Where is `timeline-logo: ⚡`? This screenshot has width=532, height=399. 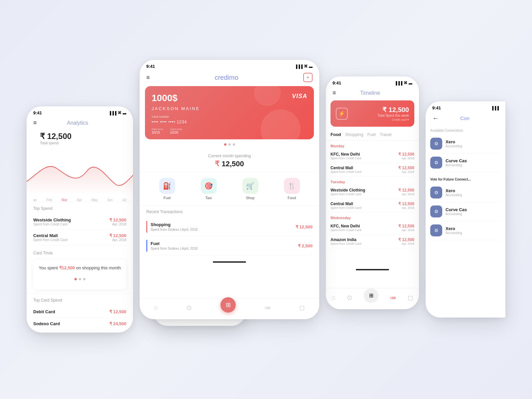
timeline-logo: ⚡ is located at coordinates (342, 114).